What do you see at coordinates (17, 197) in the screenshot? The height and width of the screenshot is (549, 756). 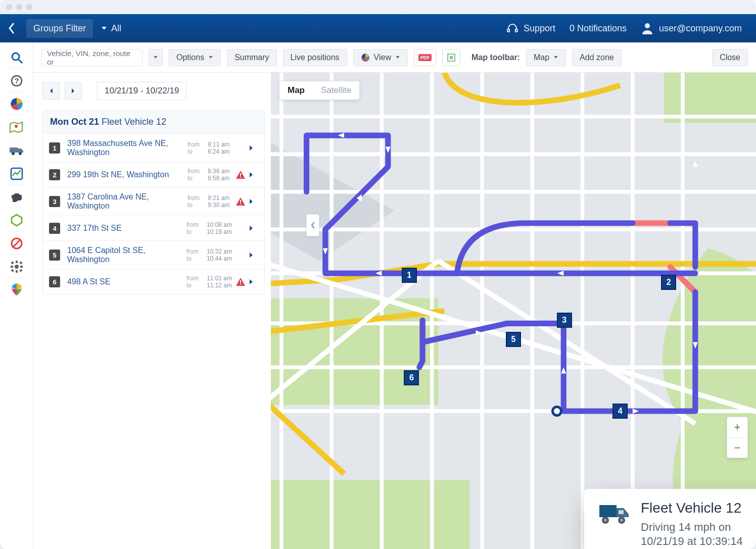 I see `nav-engine` at bounding box center [17, 197].